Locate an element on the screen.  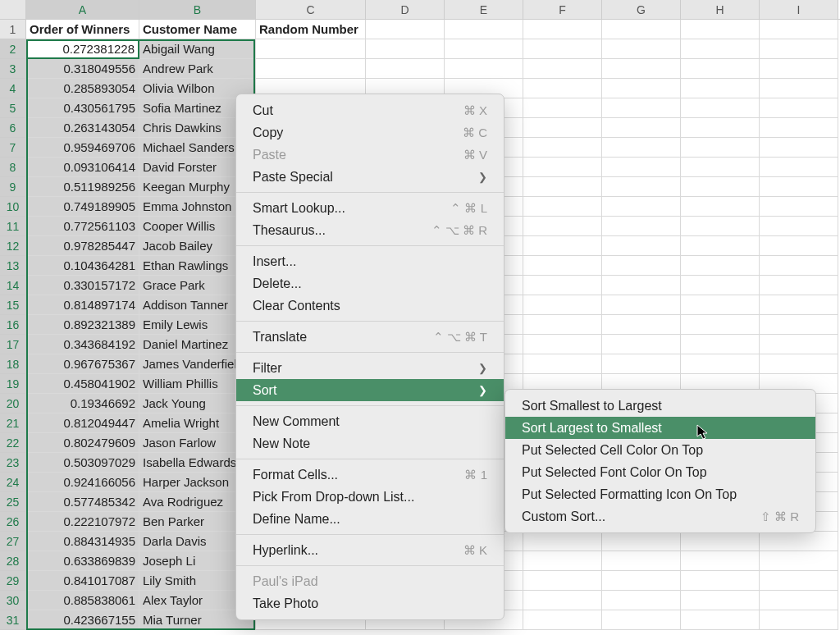
col-header-F: F is located at coordinates (563, 10).